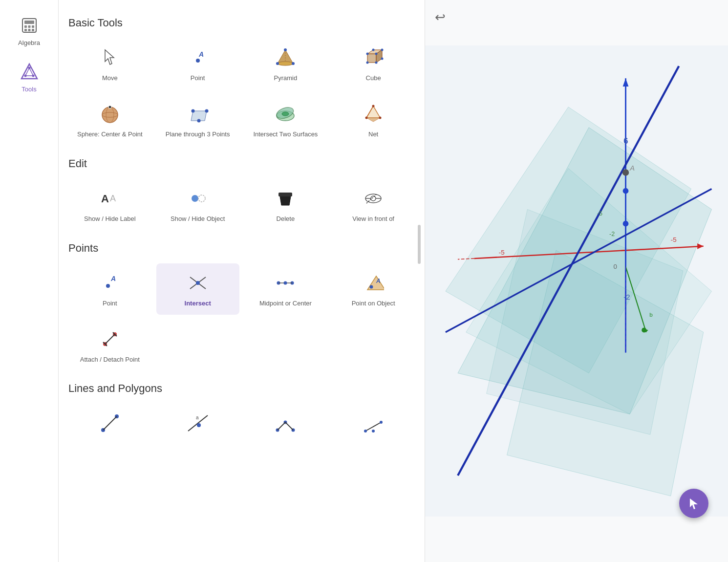 The image size is (728, 562). What do you see at coordinates (286, 289) in the screenshot?
I see `tool-midpoint: Midpoint or Center` at bounding box center [286, 289].